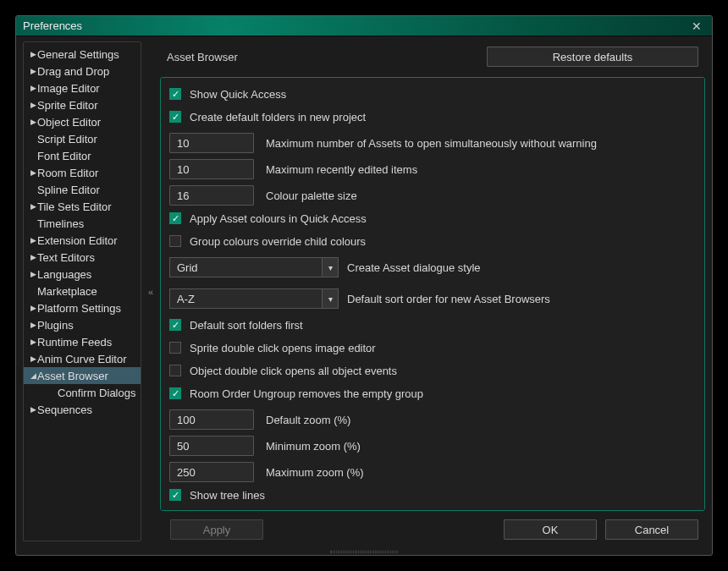 Image resolution: width=728 pixels, height=571 pixels. What do you see at coordinates (175, 325) in the screenshot?
I see `checkbox-sort-folders-first: ✓` at bounding box center [175, 325].